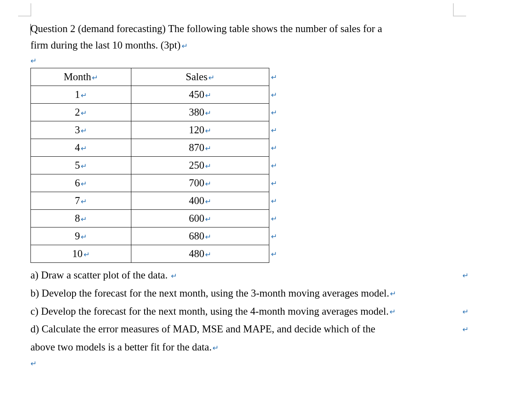 Image resolution: width=532 pixels, height=413 pixels. Describe the element at coordinates (150, 130) in the screenshot. I see `table-row: 3↵ 120↵` at that location.